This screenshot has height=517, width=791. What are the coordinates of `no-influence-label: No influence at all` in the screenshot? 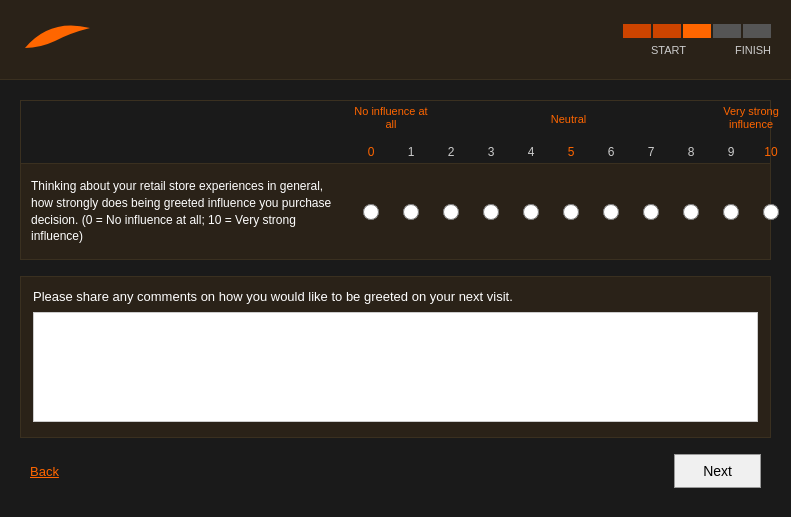 It's located at (391, 118).